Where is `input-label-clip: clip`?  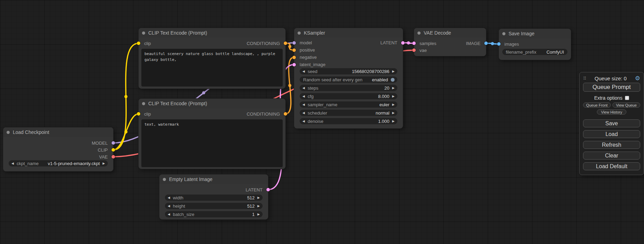 input-label-clip: clip is located at coordinates (148, 44).